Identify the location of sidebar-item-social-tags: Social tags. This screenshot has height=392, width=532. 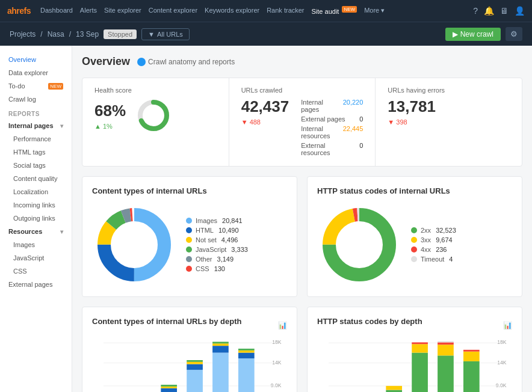
(36, 165).